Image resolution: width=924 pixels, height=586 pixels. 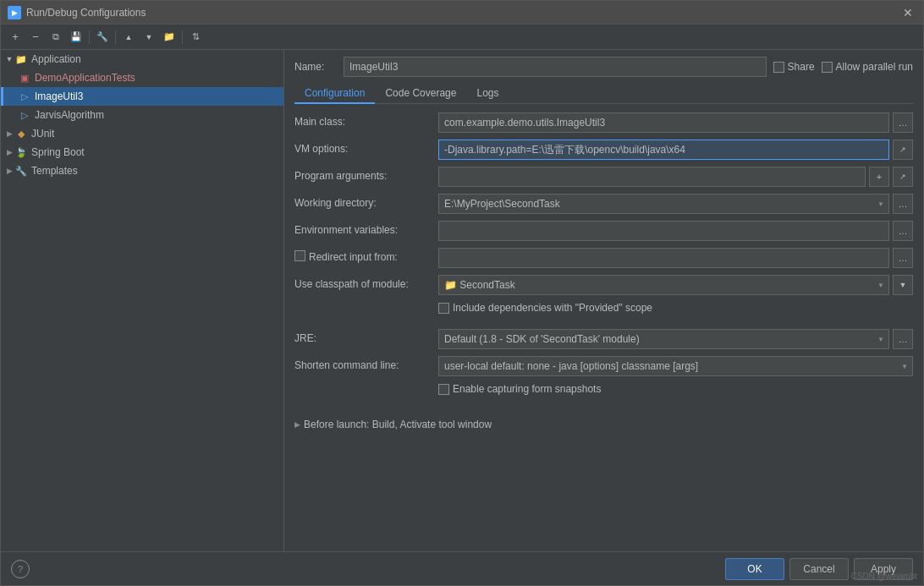 What do you see at coordinates (828, 68) in the screenshot?
I see `allow-parallel-checkbox` at bounding box center [828, 68].